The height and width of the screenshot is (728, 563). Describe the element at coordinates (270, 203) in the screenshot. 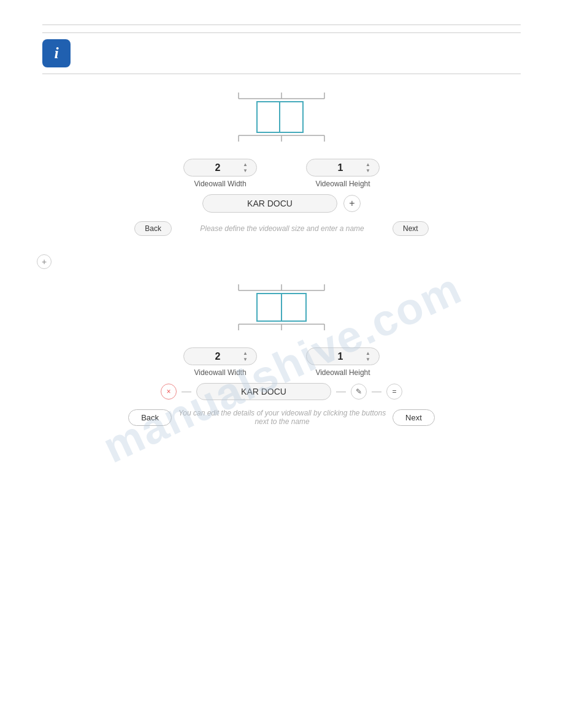

I see `section1-name-input` at that location.